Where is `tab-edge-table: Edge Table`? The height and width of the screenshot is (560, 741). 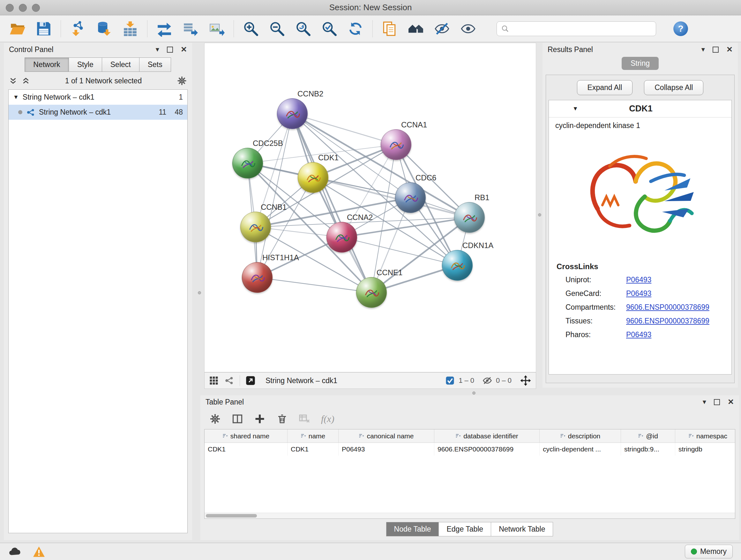 tab-edge-table: Edge Table is located at coordinates (465, 530).